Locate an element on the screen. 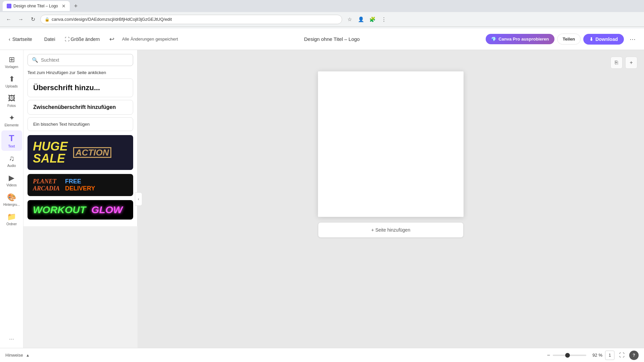  fullscreen-button: ⛶ is located at coordinates (622, 355).